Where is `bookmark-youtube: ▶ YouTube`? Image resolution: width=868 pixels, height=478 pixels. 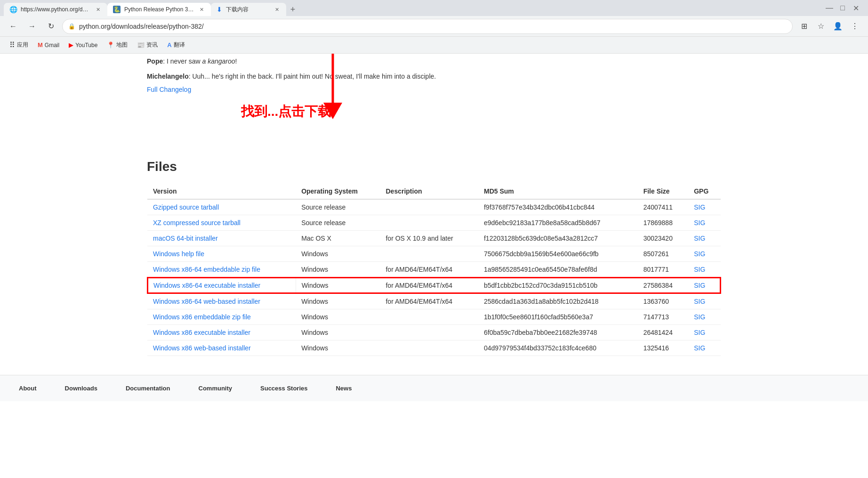
bookmark-youtube: ▶ YouTube is located at coordinates (83, 45).